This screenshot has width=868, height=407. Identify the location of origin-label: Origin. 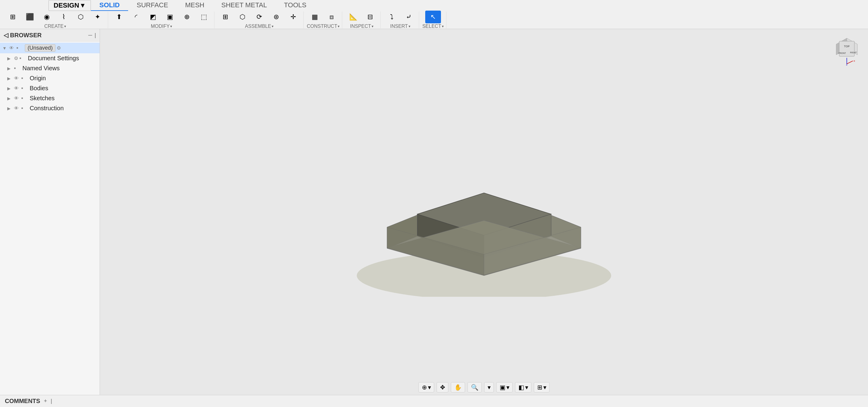
(63, 78).